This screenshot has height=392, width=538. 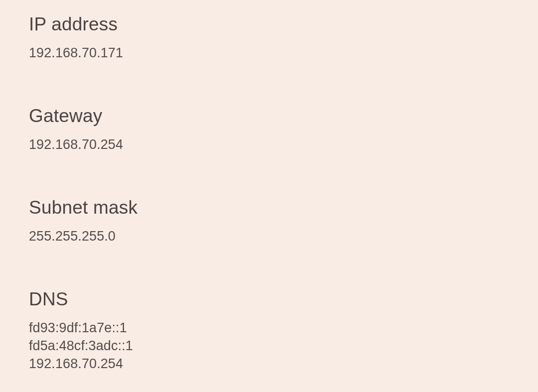 I want to click on dns-value: fd93:9df:1a7e::1 fd5a:48cf:3adc::1 192.1…, so click(x=283, y=346).